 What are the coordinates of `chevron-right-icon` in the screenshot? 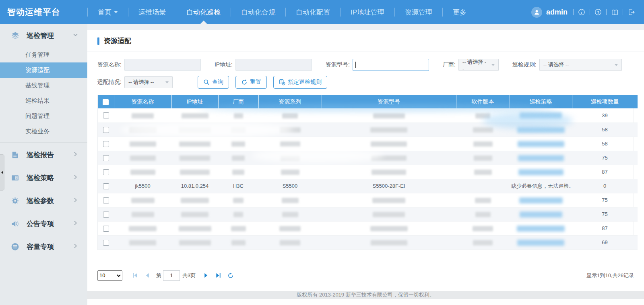 It's located at (76, 155).